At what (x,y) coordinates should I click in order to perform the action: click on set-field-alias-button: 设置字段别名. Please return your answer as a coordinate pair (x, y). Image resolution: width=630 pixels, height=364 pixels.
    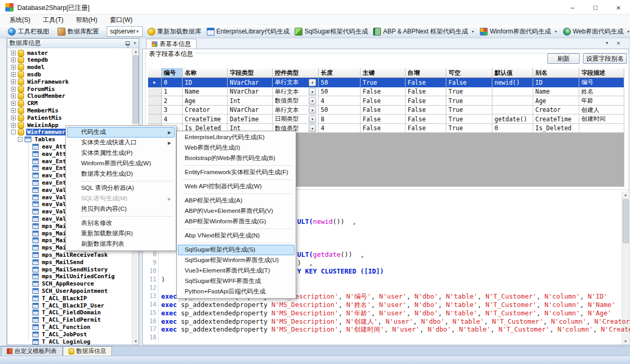
    Looking at the image, I should click on (605, 59).